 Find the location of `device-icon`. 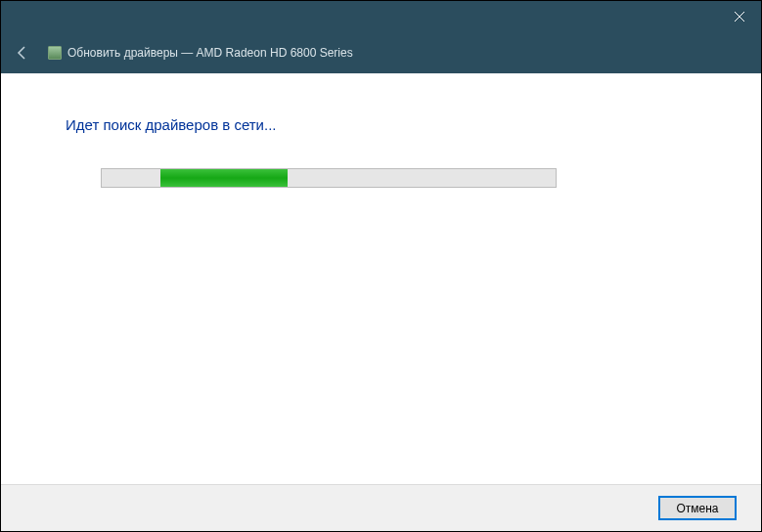

device-icon is located at coordinates (55, 53).